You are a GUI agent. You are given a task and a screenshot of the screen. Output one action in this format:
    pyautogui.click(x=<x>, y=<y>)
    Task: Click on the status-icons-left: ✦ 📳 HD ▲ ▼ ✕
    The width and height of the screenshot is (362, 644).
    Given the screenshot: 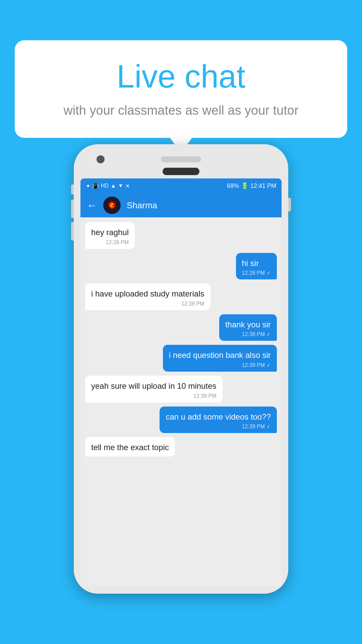 What is the action you would take?
    pyautogui.click(x=108, y=186)
    